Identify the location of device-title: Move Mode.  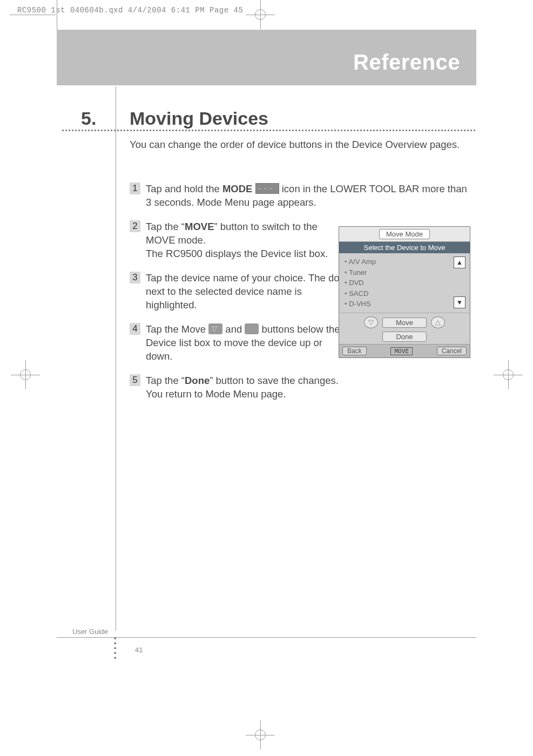
(404, 234).